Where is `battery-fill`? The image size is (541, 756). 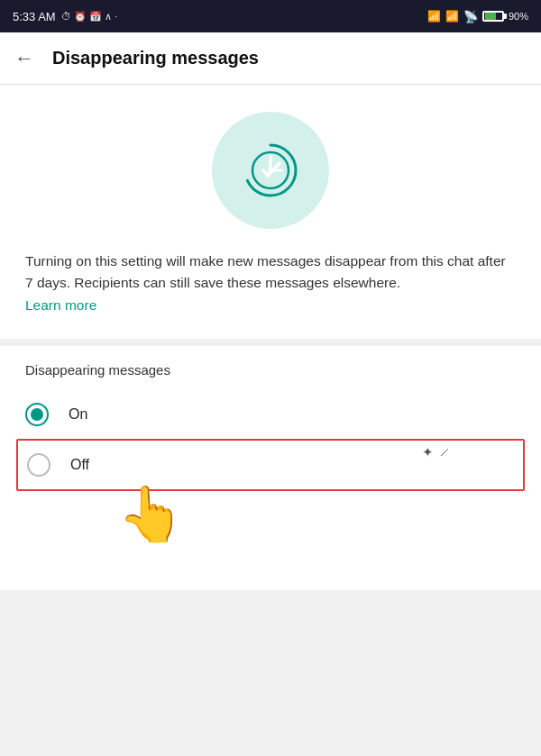 battery-fill is located at coordinates (491, 16).